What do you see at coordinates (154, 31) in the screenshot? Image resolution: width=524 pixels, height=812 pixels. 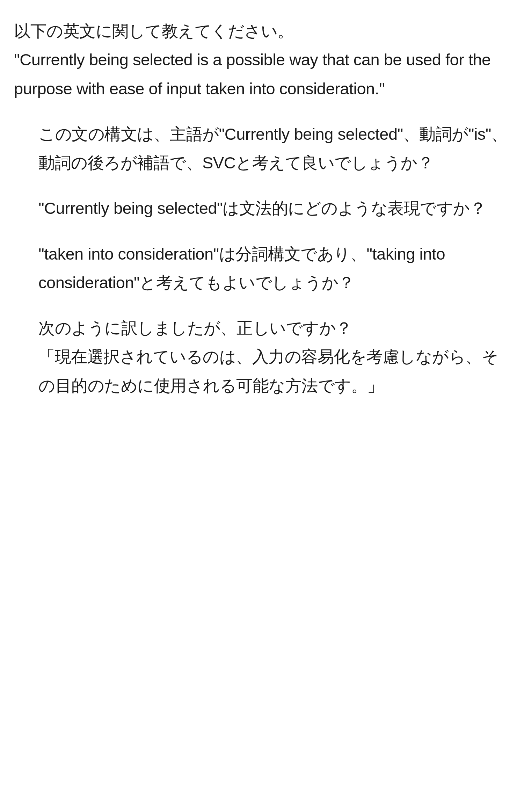 I see `intro-line1: 以下の英文に関して教えてください。` at bounding box center [154, 31].